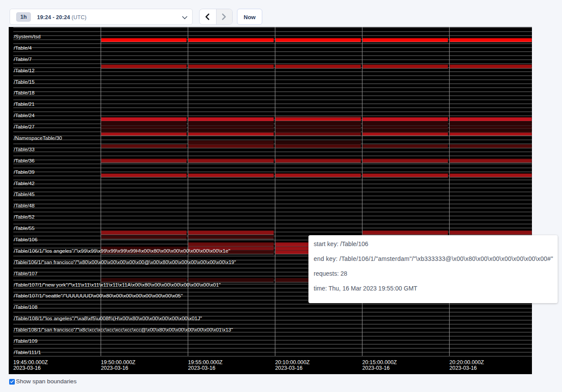  Describe the element at coordinates (27, 37) in the screenshot. I see `svg-text: /System/tsd` at that location.